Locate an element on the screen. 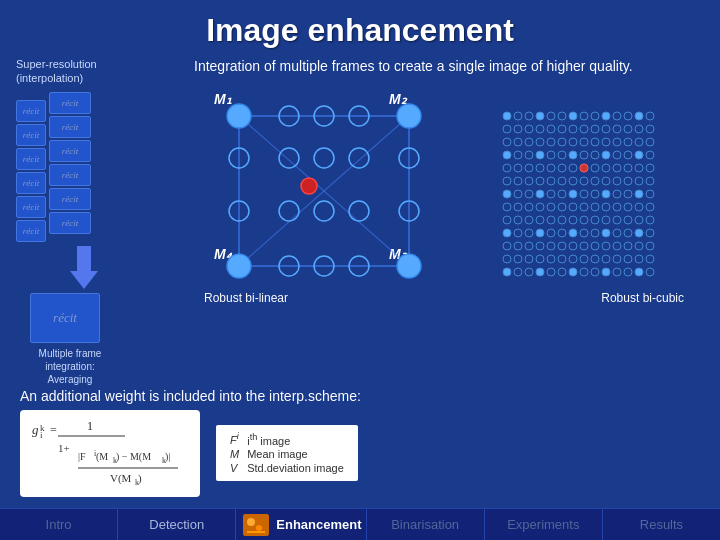  formula-svg: g i k = 1 1+ |F i (M k ) − M(M k )| V(M … is located at coordinates (110, 454).